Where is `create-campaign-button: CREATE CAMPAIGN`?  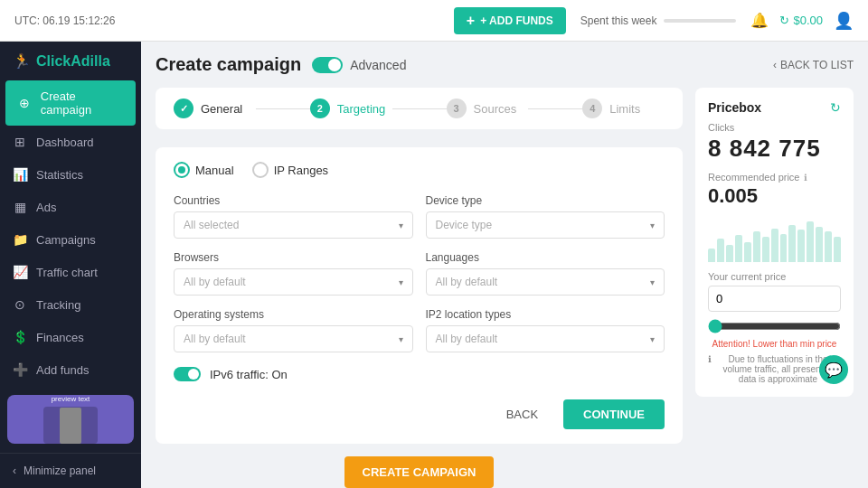 create-campaign-button: CREATE CAMPAIGN is located at coordinates (420, 472).